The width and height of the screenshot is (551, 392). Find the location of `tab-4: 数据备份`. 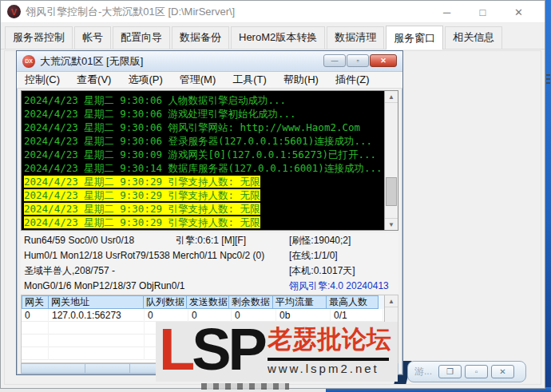

tab-4: 数据备份 is located at coordinates (200, 38).